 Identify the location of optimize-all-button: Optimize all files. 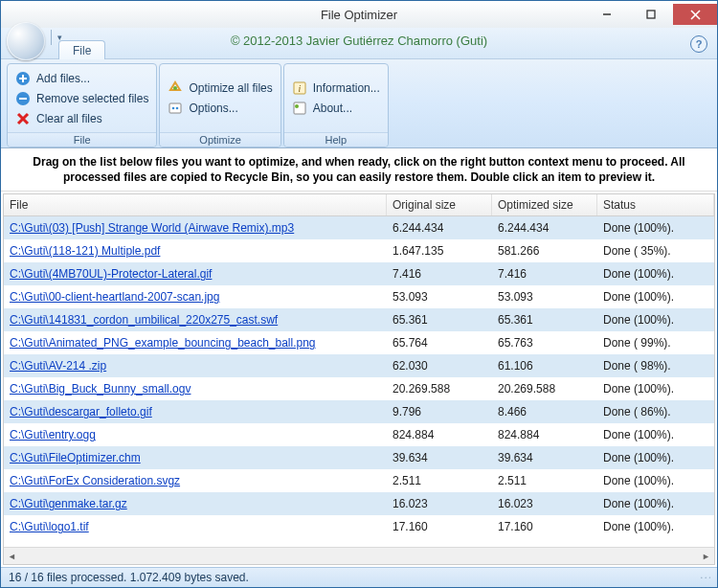
(220, 88).